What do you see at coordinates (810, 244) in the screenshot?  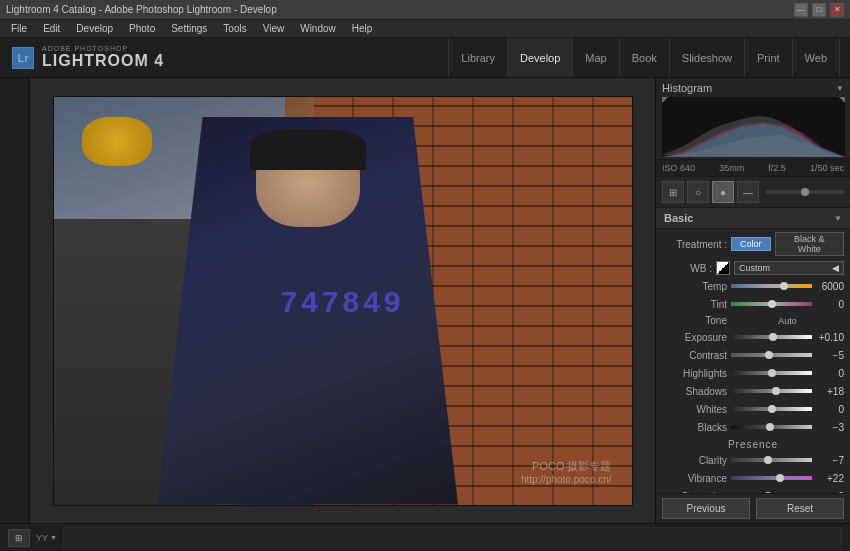 I see `bw-button: Black & White` at bounding box center [810, 244].